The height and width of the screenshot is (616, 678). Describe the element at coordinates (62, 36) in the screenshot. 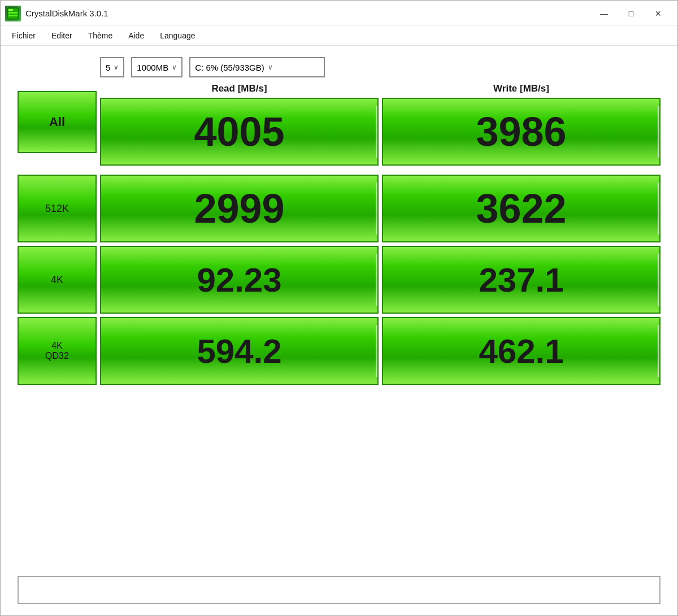

I see `menu-editer: Editer` at that location.